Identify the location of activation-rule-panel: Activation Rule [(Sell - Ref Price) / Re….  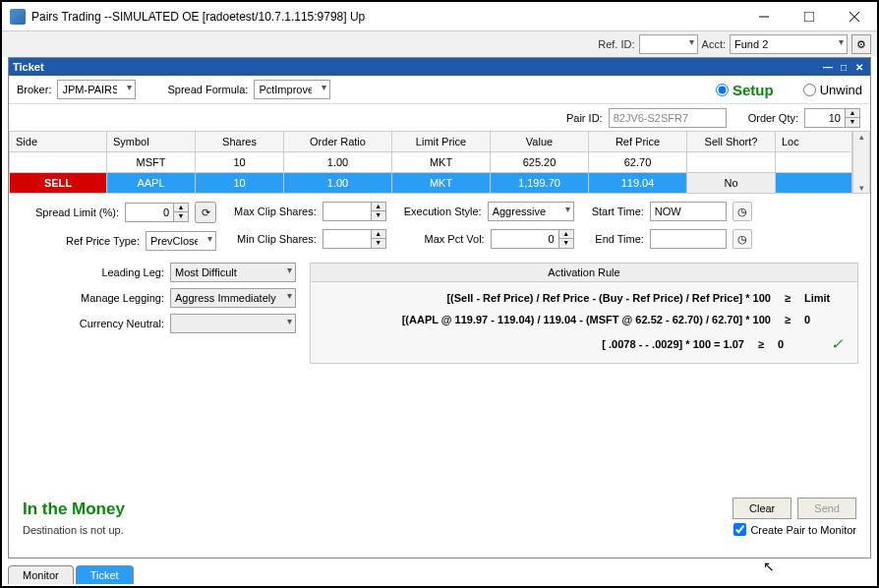
(584, 313).